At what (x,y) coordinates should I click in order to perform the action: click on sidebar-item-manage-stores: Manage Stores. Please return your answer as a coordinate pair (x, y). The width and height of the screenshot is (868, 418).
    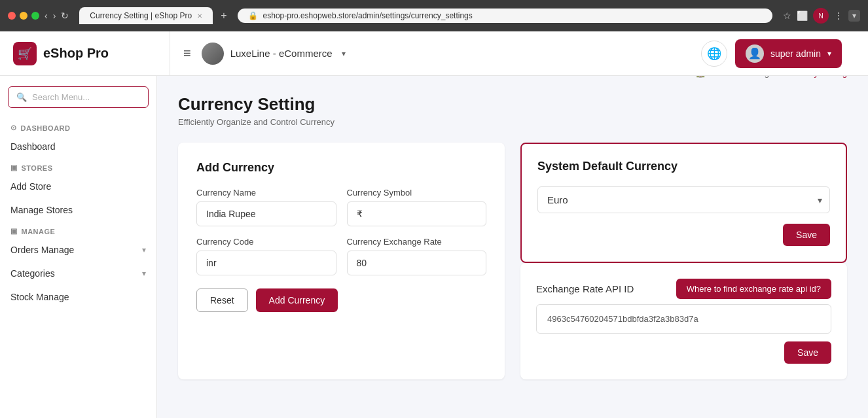
    Looking at the image, I should click on (79, 210).